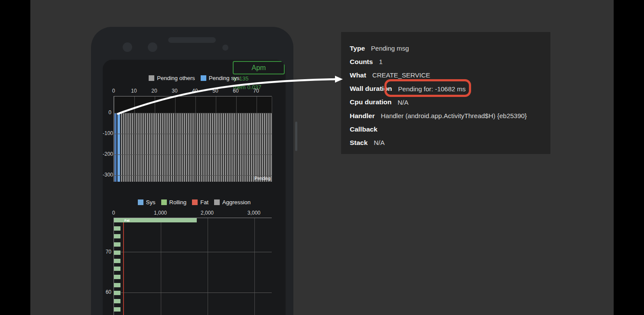 The width and height of the screenshot is (644, 315). I want to click on apm-button: Apm, so click(259, 68).